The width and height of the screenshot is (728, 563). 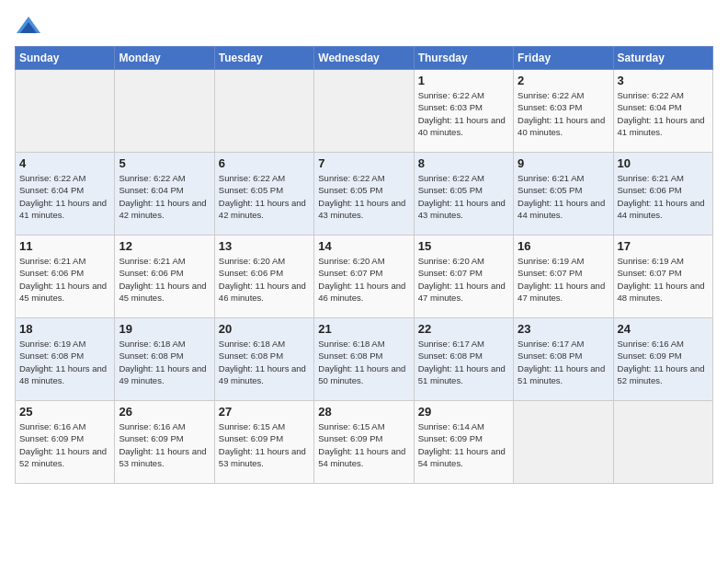 I want to click on calendar-cell: 19Sunrise: 6:18 AM Sunset: 6:08 PM Dayli…, so click(x=165, y=360).